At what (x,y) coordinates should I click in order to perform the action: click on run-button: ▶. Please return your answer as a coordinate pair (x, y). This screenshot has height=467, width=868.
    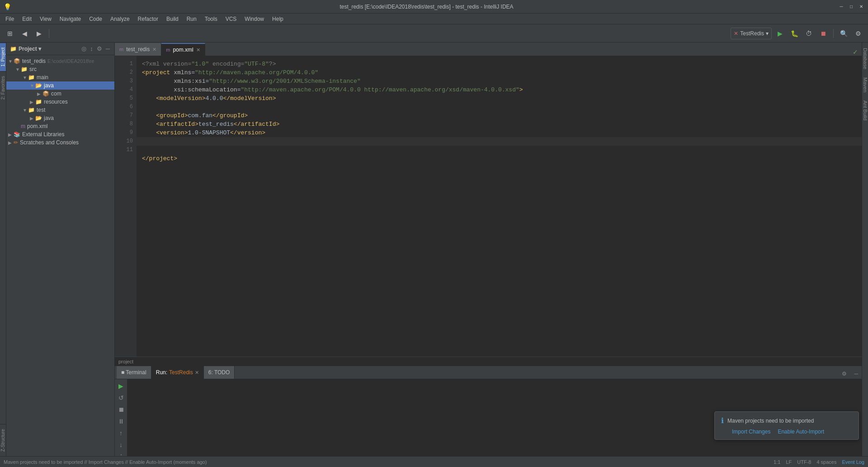
    Looking at the image, I should click on (780, 33).